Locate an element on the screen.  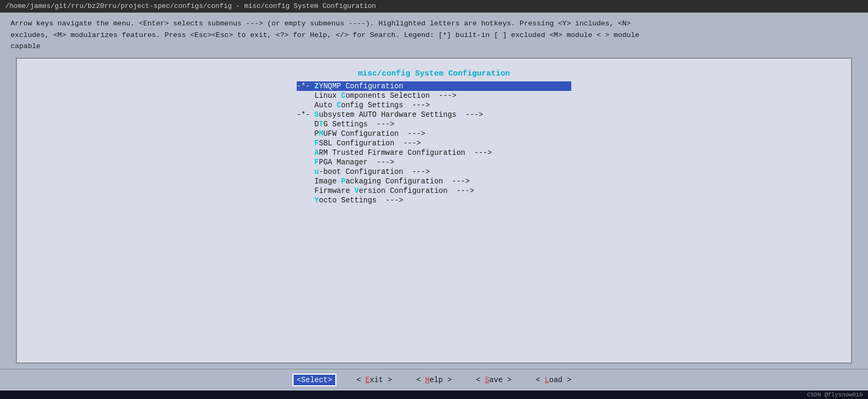
bottom-text: CSDN @flysnow010 is located at coordinates (835, 395).